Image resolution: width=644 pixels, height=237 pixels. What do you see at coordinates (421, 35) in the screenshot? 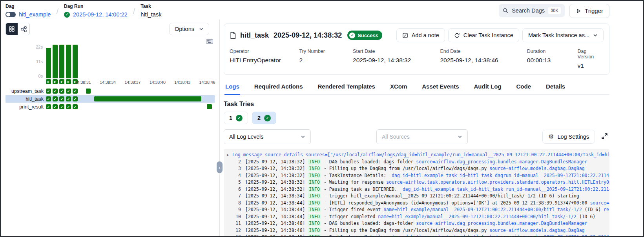
I see `add-note-button: Add a note` at bounding box center [421, 35].